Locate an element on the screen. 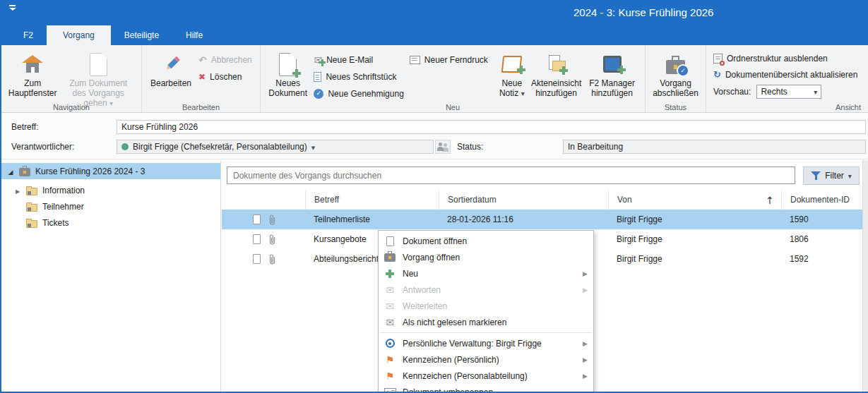  presence-status-dot is located at coordinates (125, 147).